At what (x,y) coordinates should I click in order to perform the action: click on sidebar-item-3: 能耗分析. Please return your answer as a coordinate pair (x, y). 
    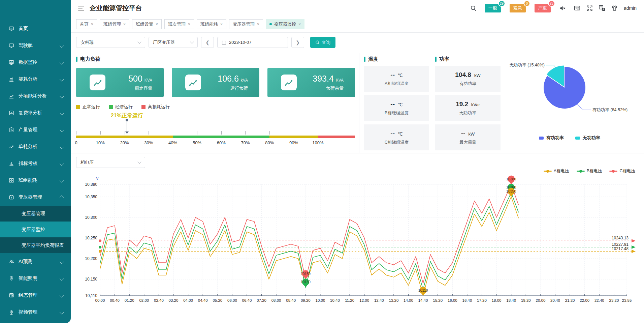
    Looking at the image, I should click on (35, 79).